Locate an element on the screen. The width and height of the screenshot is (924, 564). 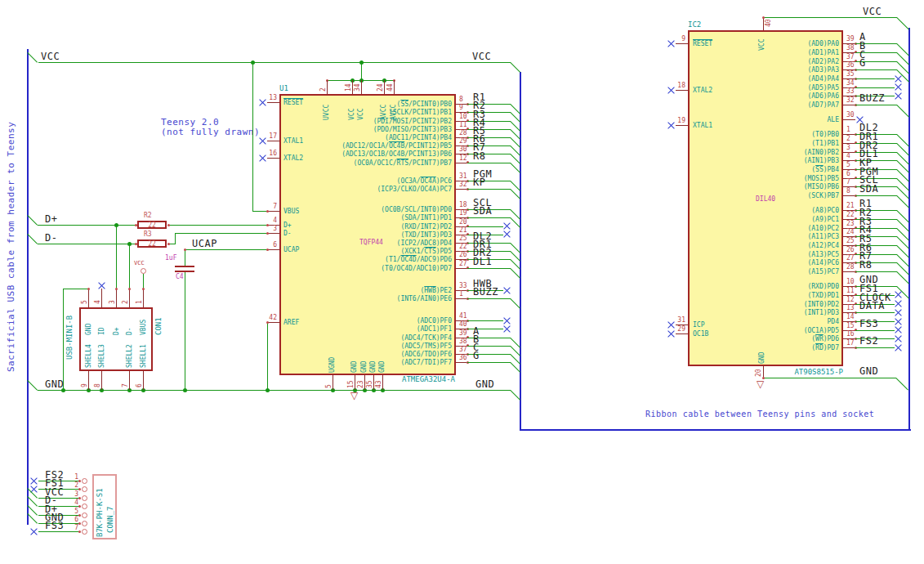
pin-number: 22 is located at coordinates (463, 247).